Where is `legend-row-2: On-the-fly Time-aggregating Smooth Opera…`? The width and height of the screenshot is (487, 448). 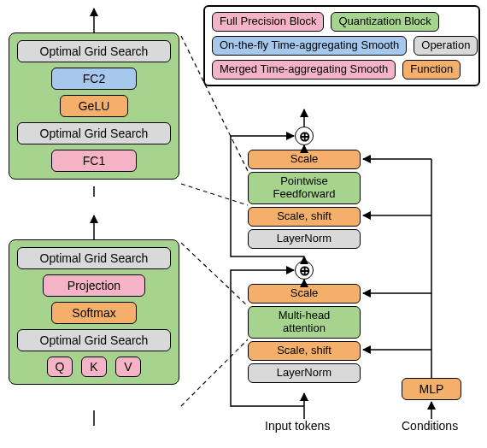 legend-row-2: On-the-fly Time-aggregating Smooth Opera… is located at coordinates (342, 46).